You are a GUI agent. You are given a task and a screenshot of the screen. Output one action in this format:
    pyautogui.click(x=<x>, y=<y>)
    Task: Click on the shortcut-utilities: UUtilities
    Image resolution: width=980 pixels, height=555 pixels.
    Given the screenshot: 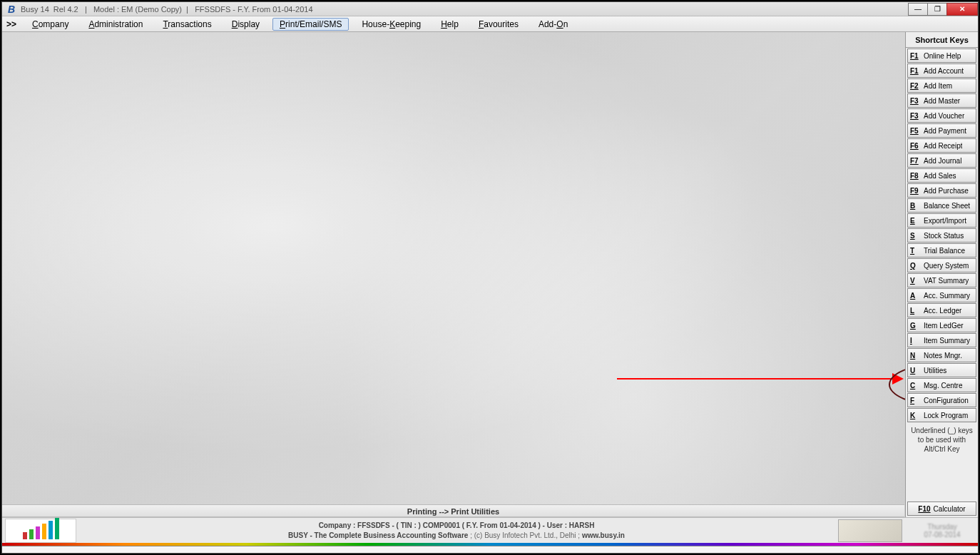 What is the action you would take?
    pyautogui.click(x=941, y=370)
    